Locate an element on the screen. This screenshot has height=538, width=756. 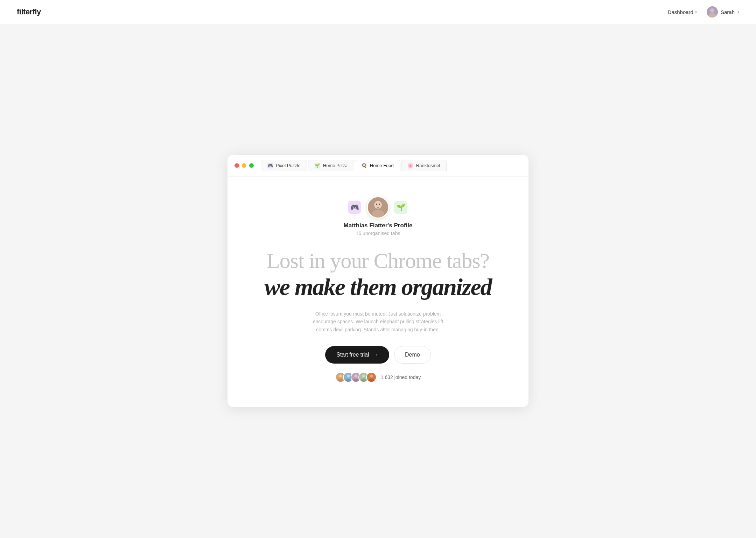
cta-row: Start free trial → Demo is located at coordinates (378, 355).